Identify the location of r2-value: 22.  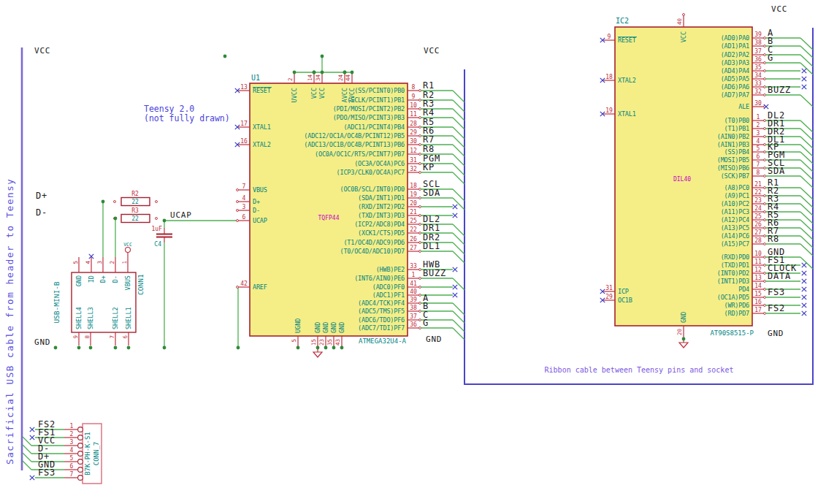
(135, 202).